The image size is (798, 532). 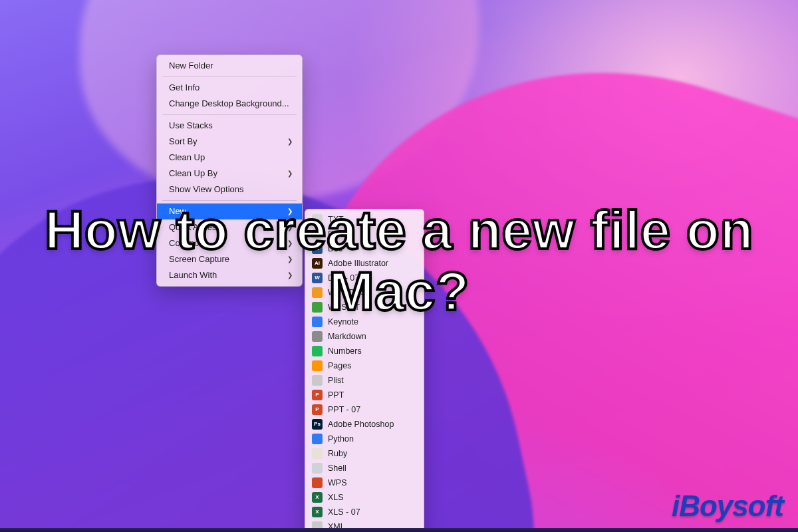 What do you see at coordinates (336, 380) in the screenshot?
I see `submenu-item-label: Plist` at bounding box center [336, 380].